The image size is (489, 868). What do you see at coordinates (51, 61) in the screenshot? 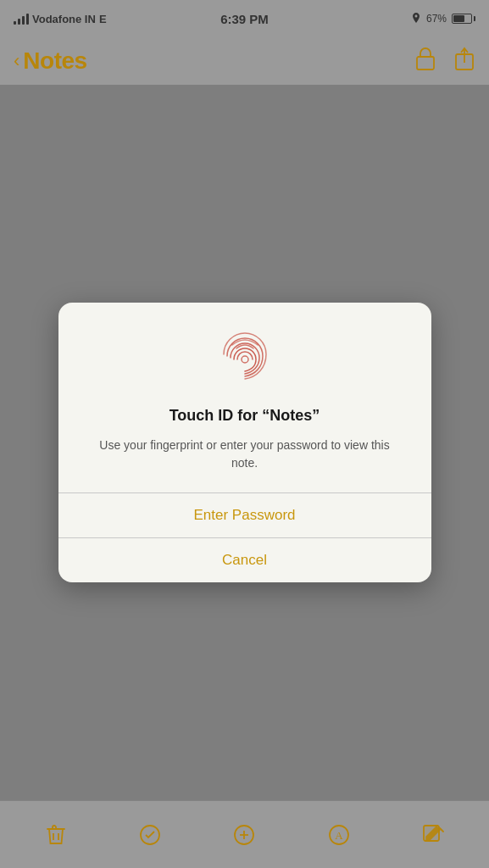
I see `back-button: ‹ Notes` at bounding box center [51, 61].